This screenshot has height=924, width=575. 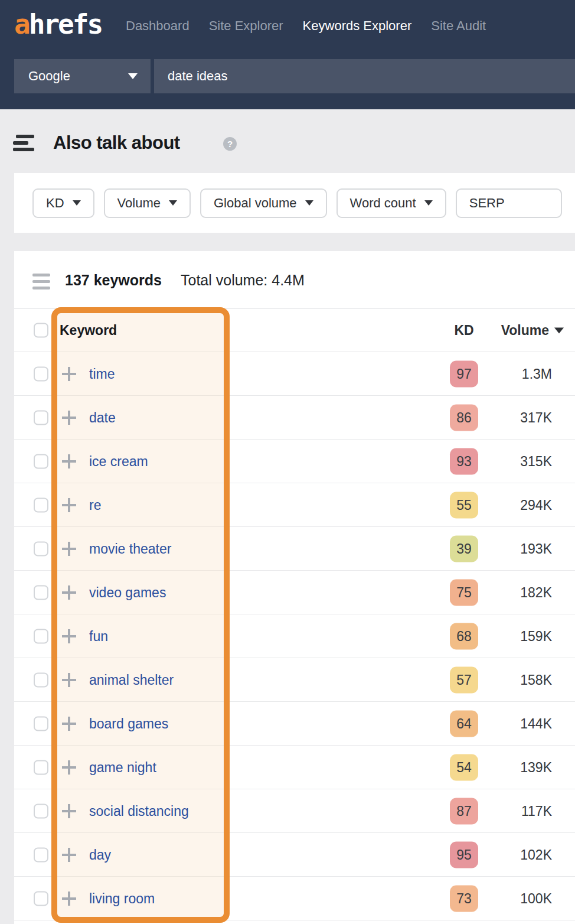 I want to click on keyword-link: movie theater, so click(x=130, y=548).